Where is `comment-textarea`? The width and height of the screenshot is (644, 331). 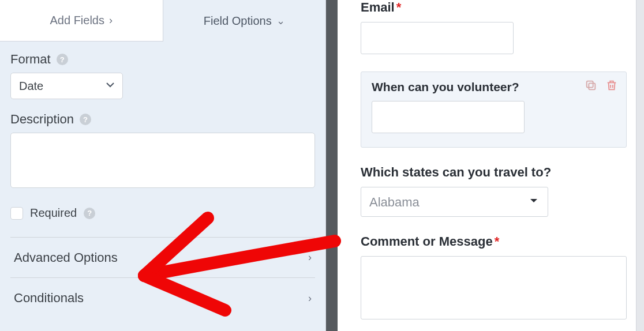
comment-textarea is located at coordinates (494, 288).